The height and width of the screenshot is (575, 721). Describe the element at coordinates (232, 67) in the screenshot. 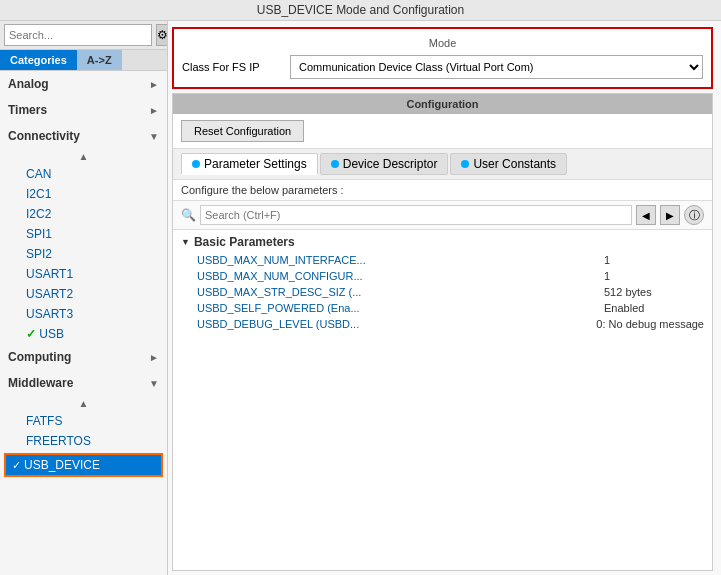

I see `class-label: Class For FS IP` at that location.